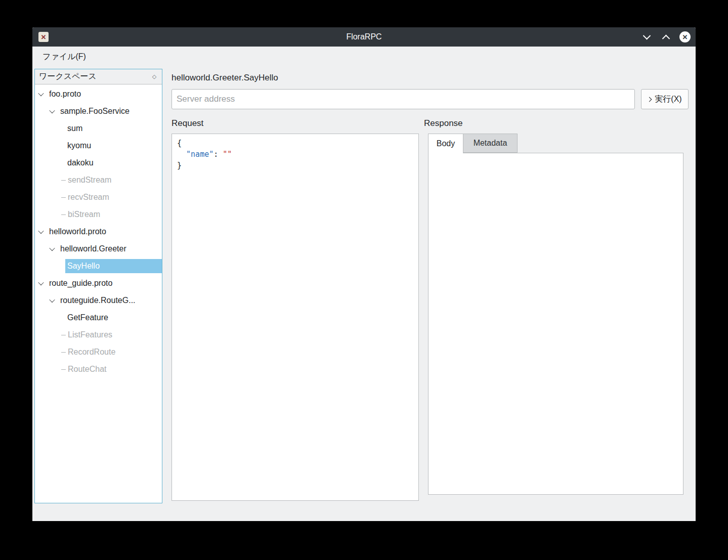 Image resolution: width=728 pixels, height=560 pixels. What do you see at coordinates (98, 94) in the screenshot?
I see `tree-item-foo-proto: foo.proto` at bounding box center [98, 94].